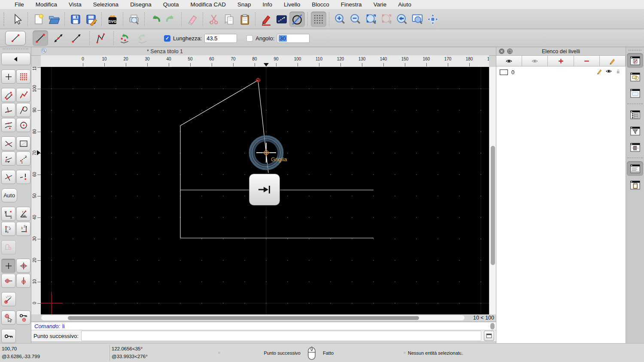 This screenshot has width=644, height=362. I want to click on menu-item-info: Info, so click(268, 4).